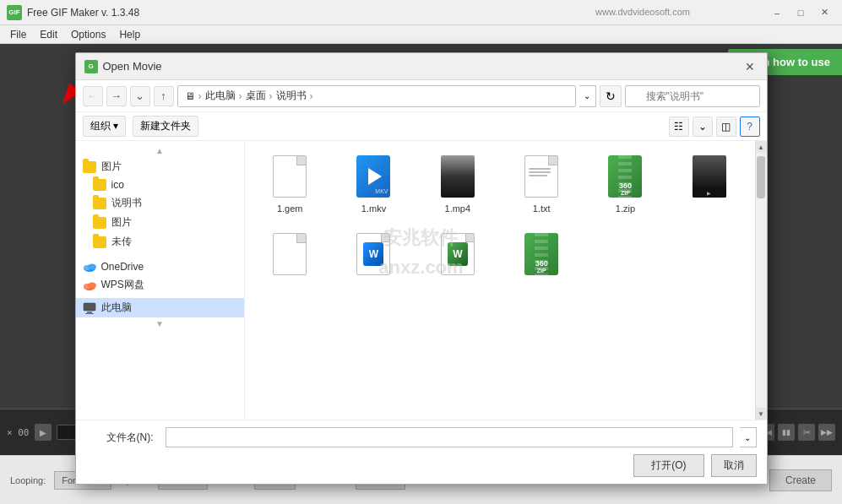 This screenshot has width=842, height=504. What do you see at coordinates (160, 280) in the screenshot?
I see `left-panel: ▲ 图片 ico 说明书 图片` at bounding box center [160, 280].